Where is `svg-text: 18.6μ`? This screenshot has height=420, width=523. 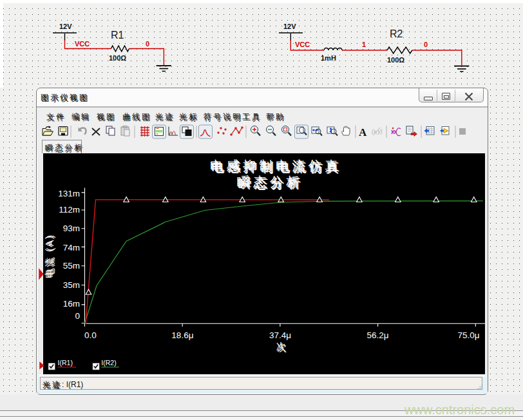 svg-text: 18.6μ is located at coordinates (182, 335).